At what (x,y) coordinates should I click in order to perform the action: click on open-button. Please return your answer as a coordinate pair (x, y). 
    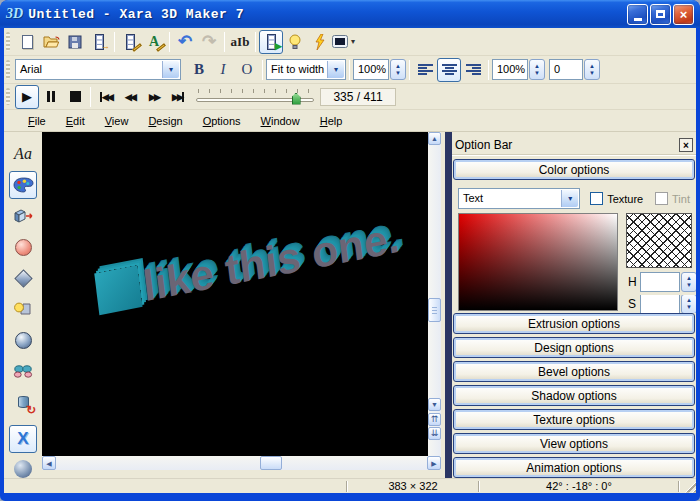
    Looking at the image, I should click on (51, 42).